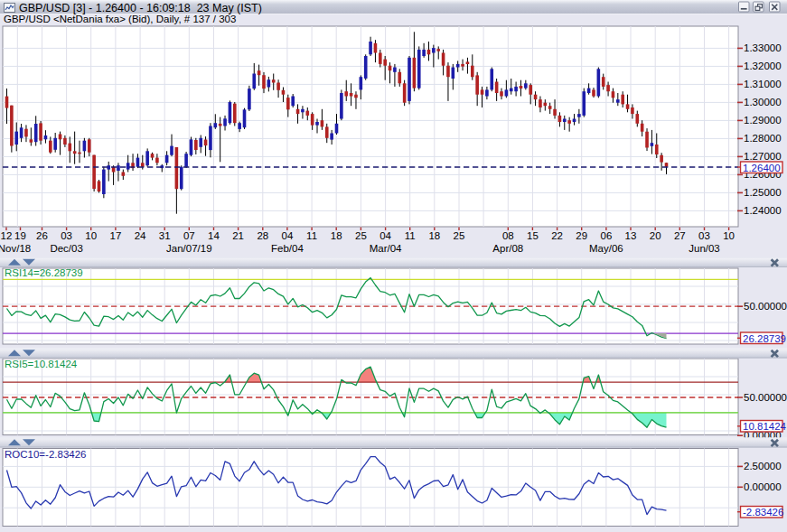  Describe the element at coordinates (262, 236) in the screenshot. I see `svg-text: 28` at that location.